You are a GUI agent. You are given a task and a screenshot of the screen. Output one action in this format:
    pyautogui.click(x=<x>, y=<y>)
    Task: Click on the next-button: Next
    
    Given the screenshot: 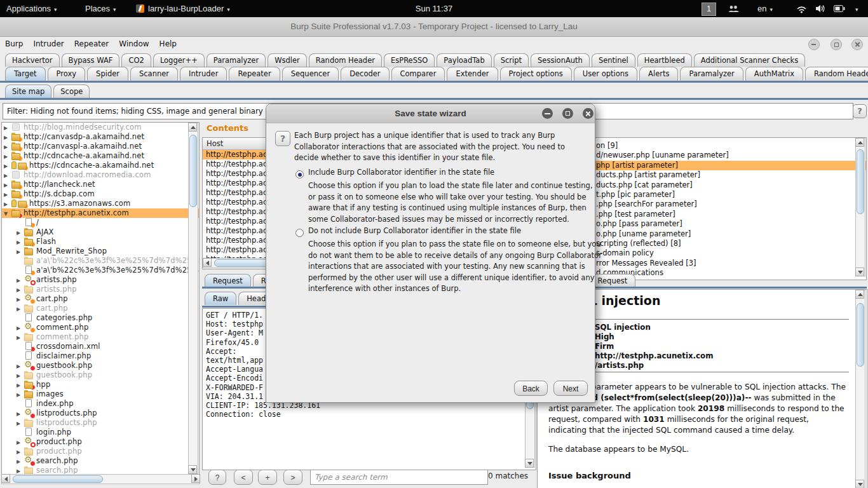 What is the action you would take?
    pyautogui.click(x=571, y=388)
    